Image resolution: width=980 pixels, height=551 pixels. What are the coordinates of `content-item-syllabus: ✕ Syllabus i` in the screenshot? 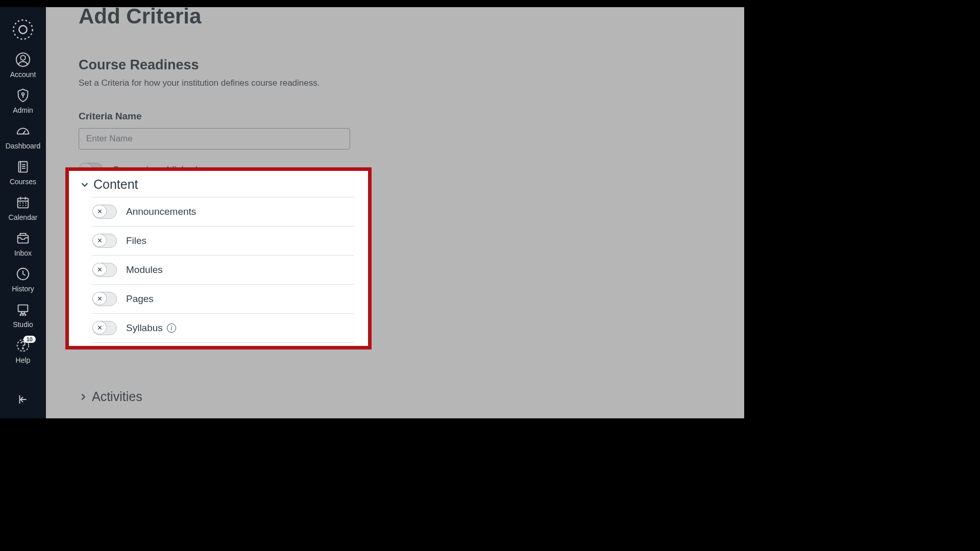 It's located at (223, 328).